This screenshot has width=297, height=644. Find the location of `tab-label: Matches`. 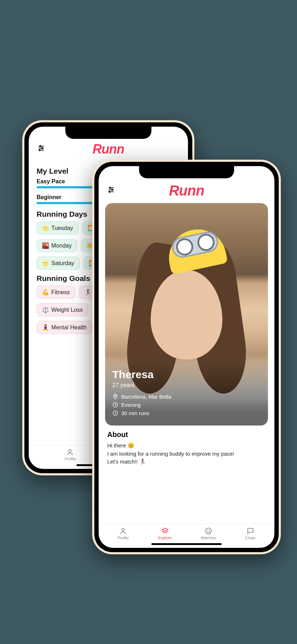

tab-label: Matches is located at coordinates (208, 538).